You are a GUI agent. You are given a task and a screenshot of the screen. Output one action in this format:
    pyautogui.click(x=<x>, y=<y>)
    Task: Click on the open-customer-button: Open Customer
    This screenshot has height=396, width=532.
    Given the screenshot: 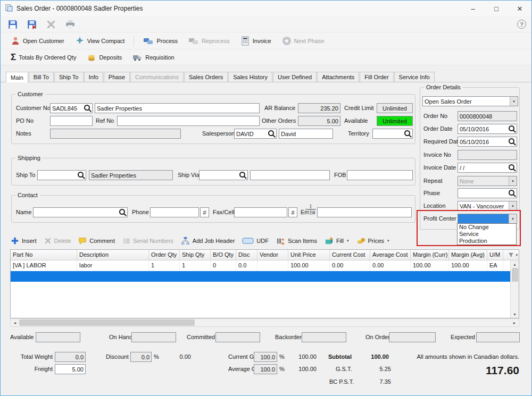 What is the action you would take?
    pyautogui.click(x=37, y=41)
    